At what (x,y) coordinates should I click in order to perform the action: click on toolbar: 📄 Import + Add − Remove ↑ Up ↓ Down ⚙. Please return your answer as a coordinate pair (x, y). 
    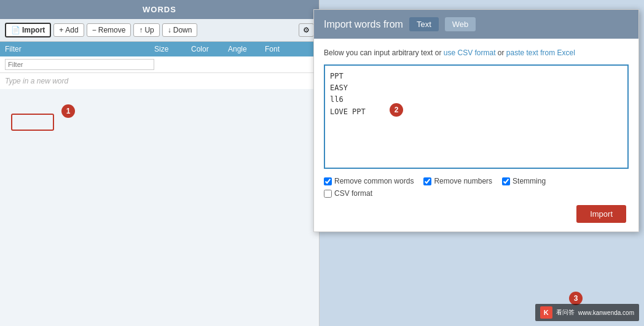
    Looking at the image, I should click on (160, 31).